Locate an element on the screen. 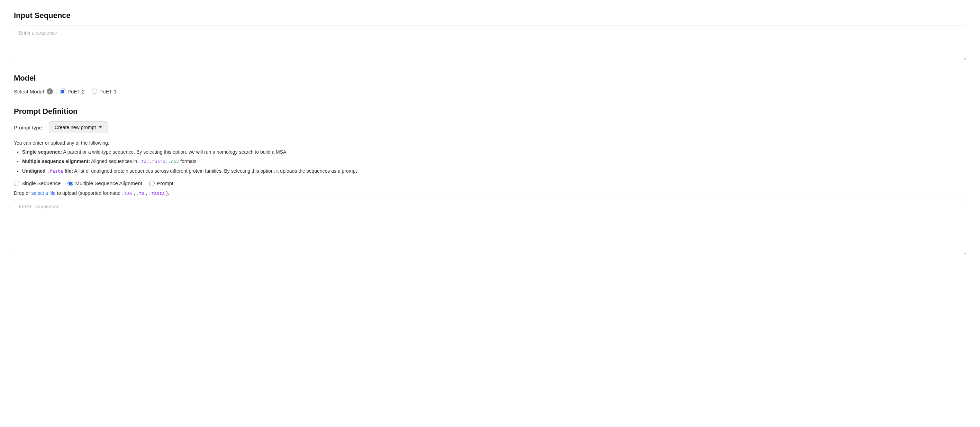 Image resolution: width=980 pixels, height=427 pixels. select-model-label: Select Model is located at coordinates (29, 91).